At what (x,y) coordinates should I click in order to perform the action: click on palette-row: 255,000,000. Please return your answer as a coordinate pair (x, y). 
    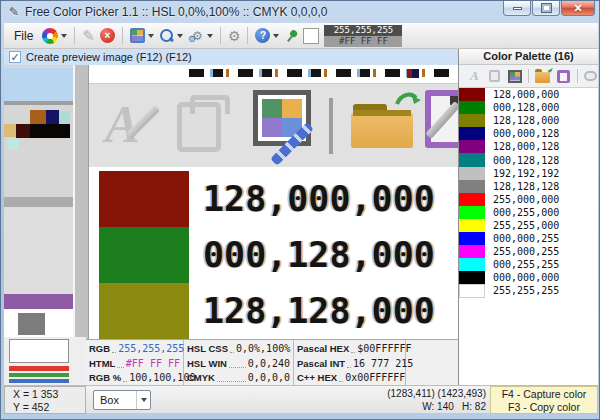
    Looking at the image, I should click on (528, 200).